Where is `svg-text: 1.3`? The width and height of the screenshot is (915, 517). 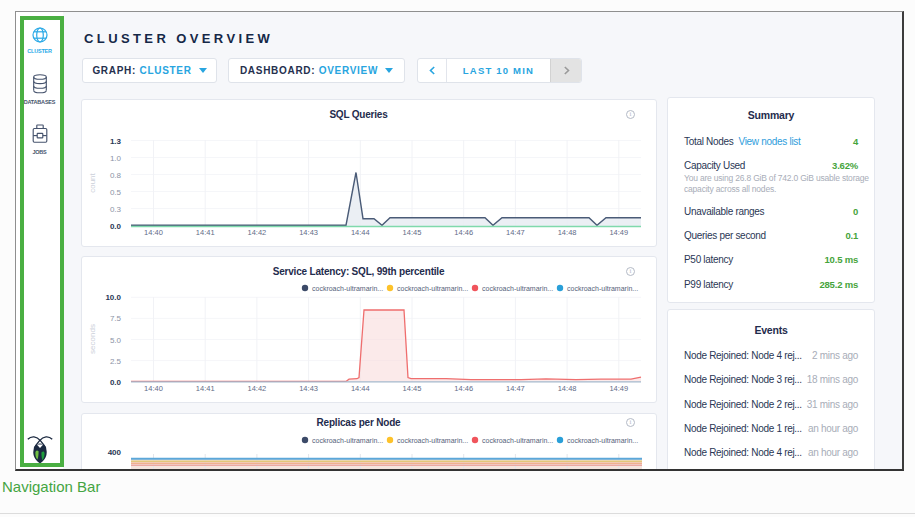 svg-text: 1.3 is located at coordinates (116, 142).